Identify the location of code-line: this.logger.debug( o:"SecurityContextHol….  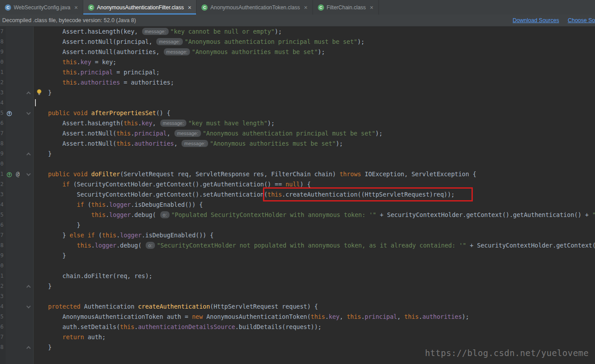
(314, 245).